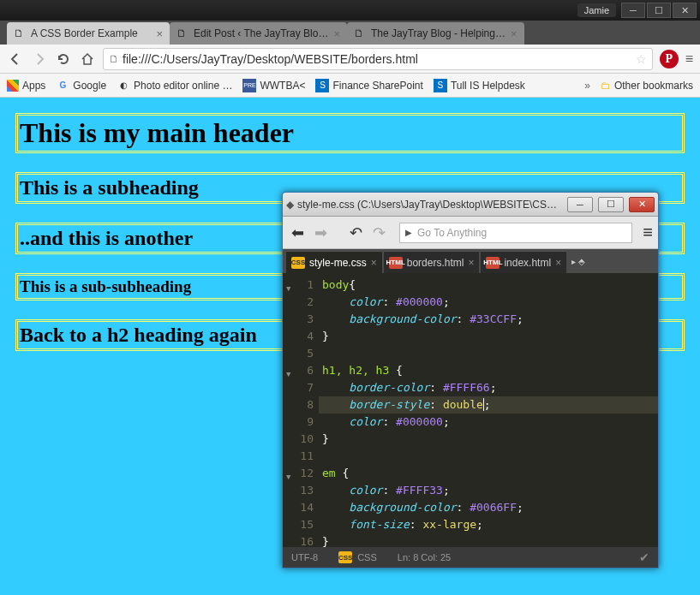 This screenshot has width=700, height=595. Describe the element at coordinates (334, 262) in the screenshot. I see `editor-tab-active: CSS style-me.css ×` at that location.